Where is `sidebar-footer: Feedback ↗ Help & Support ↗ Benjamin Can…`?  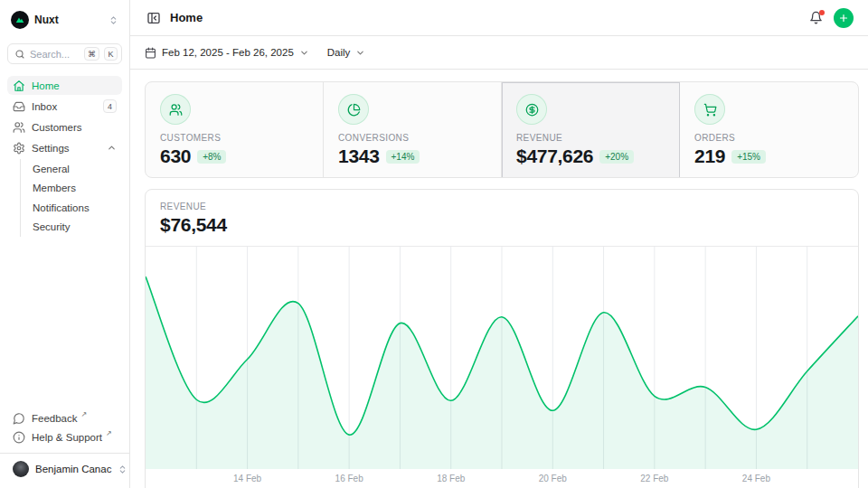 sidebar-footer: Feedback ↗ Help & Support ↗ Benjamin Can… is located at coordinates (65, 445).